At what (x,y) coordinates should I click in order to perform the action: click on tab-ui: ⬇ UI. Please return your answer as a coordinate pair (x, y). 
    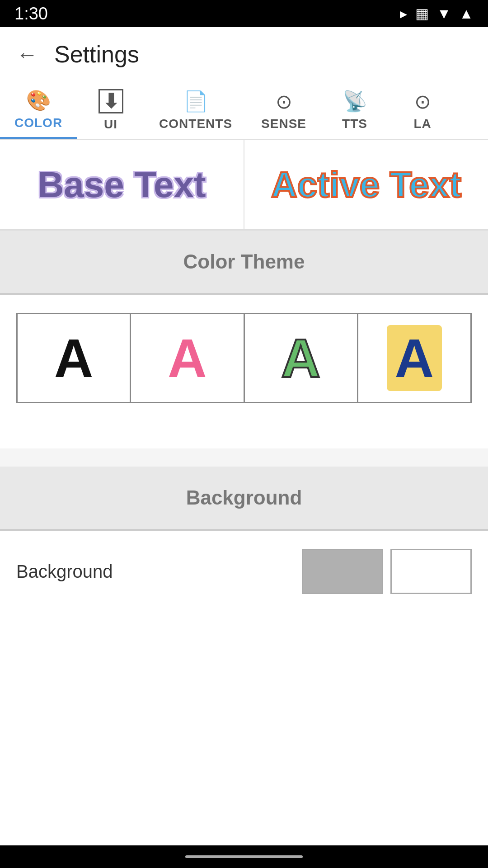
    Looking at the image, I should click on (111, 110).